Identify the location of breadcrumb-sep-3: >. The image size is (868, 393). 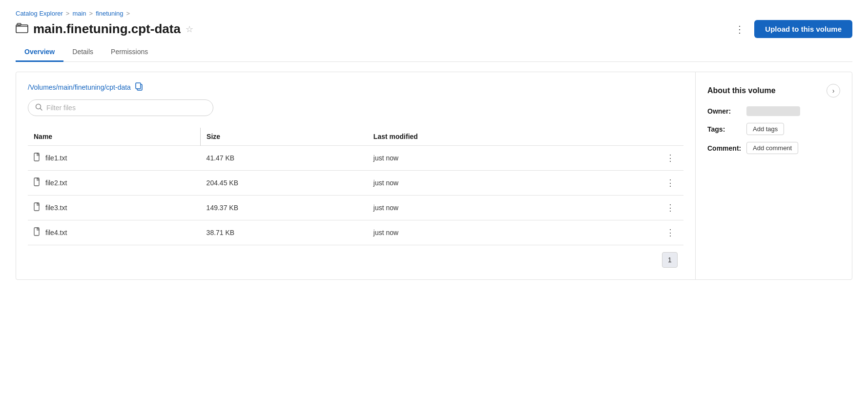
(128, 14).